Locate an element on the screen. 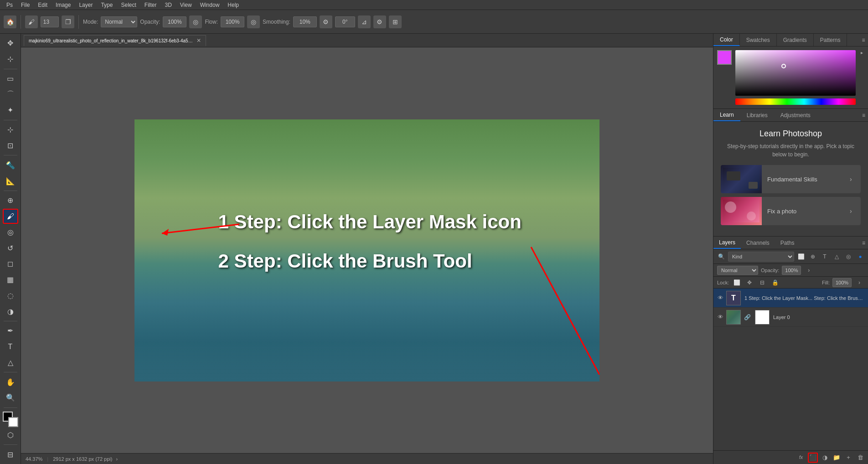 The width and height of the screenshot is (868, 464). color-panel-menu: ≡ is located at coordinates (863, 40).